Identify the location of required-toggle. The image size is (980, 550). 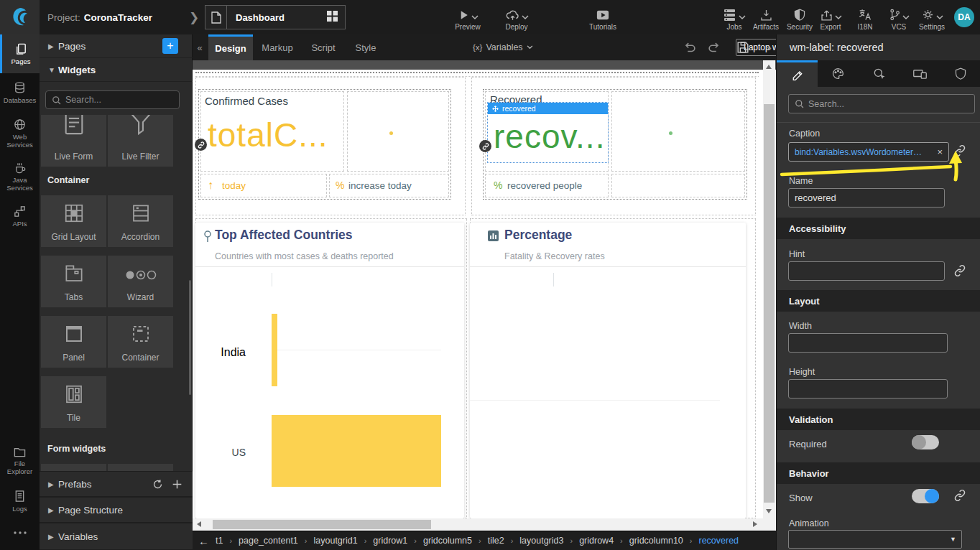
(925, 442).